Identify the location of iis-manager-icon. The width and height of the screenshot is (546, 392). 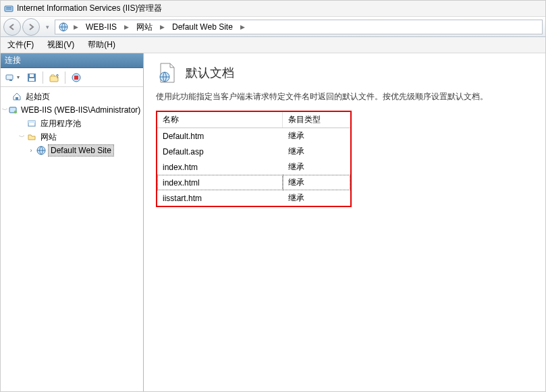
(9, 9).